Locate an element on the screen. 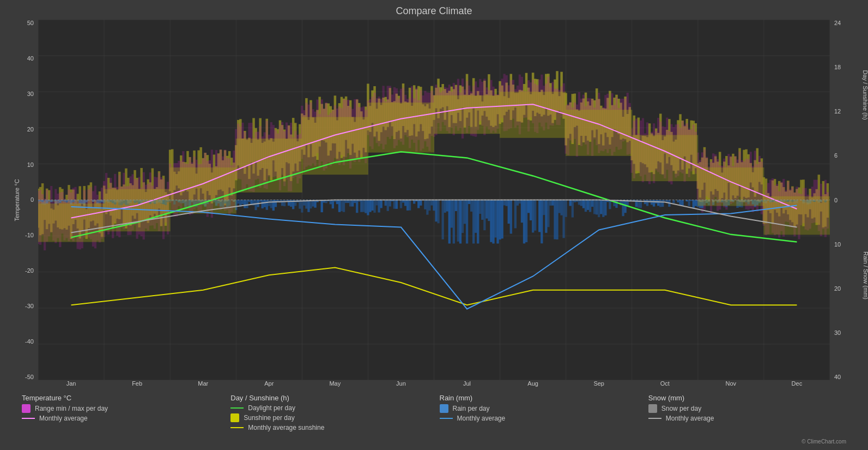  legend-snow-avg-line is located at coordinates (655, 418).